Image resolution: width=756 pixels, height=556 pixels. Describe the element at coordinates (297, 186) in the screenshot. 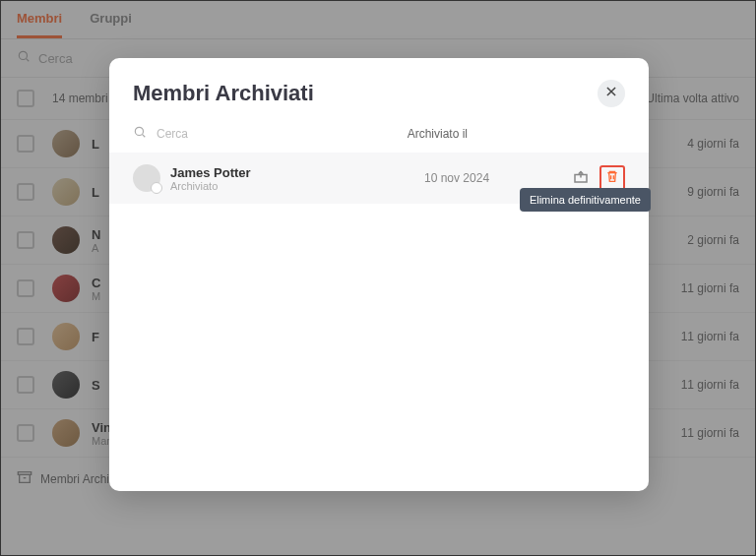

I see `archived-status: Archiviato` at that location.